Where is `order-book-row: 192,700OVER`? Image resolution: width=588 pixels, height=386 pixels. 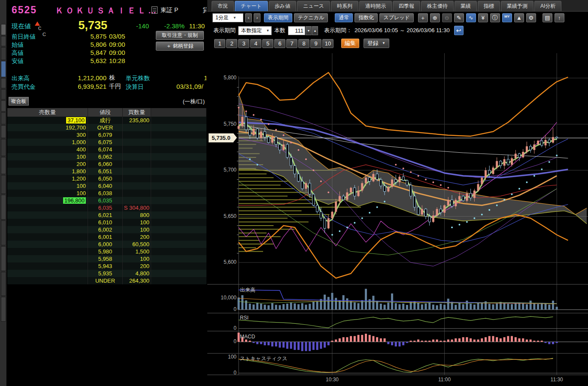 order-book-row: 192,700OVER is located at coordinates (107, 128).